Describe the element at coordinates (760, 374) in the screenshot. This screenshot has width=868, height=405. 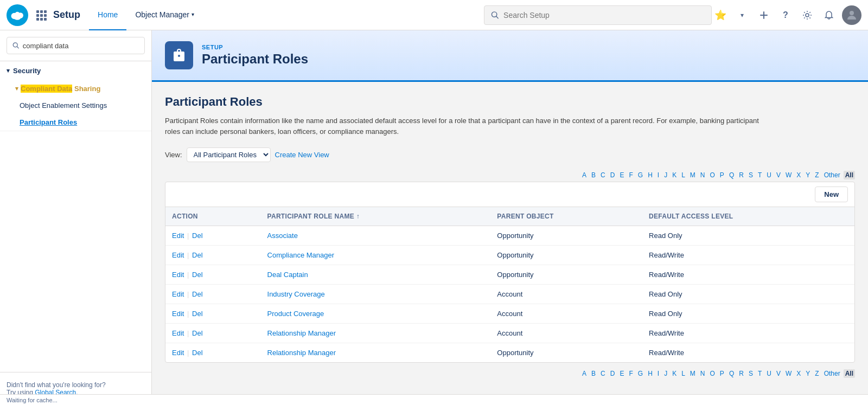
I see `alpha-bottom-t: T` at that location.